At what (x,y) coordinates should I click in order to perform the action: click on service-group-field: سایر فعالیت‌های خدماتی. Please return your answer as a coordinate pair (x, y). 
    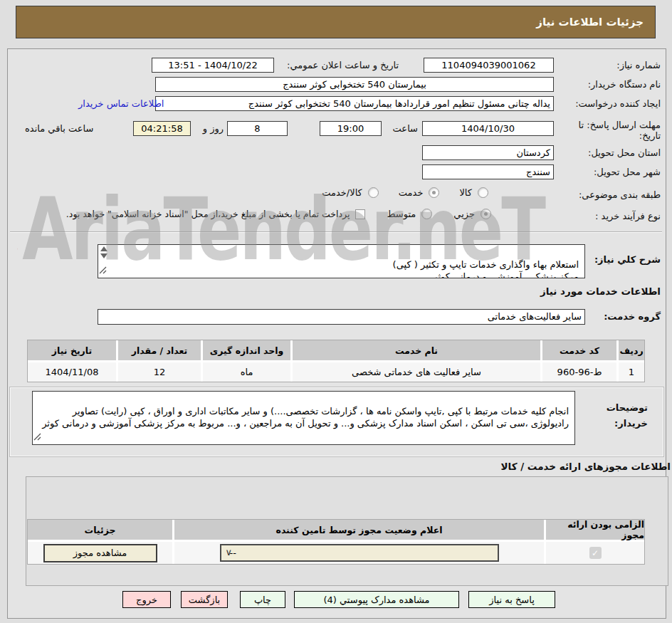
    Looking at the image, I should click on (342, 317).